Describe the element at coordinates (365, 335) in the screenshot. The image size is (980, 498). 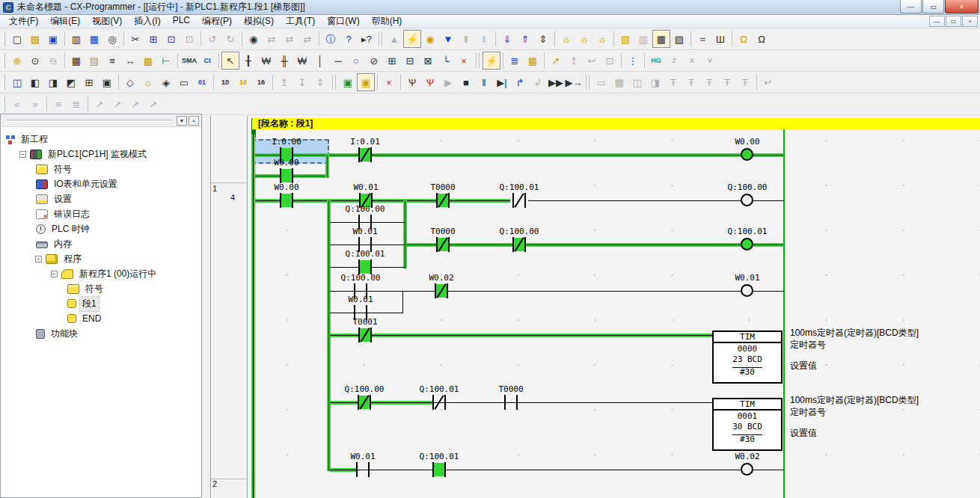
I see `nc-contact-T0001` at that location.